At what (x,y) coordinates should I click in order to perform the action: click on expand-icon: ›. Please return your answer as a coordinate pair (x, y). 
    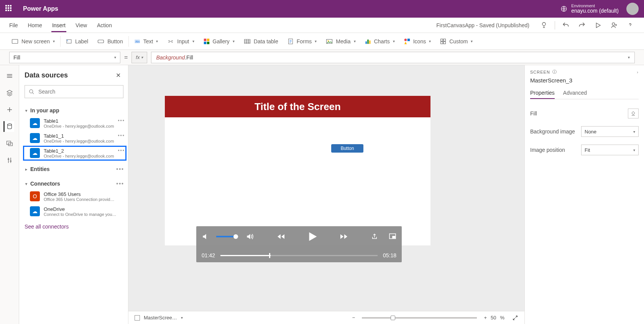
    Looking at the image, I should click on (638, 72).